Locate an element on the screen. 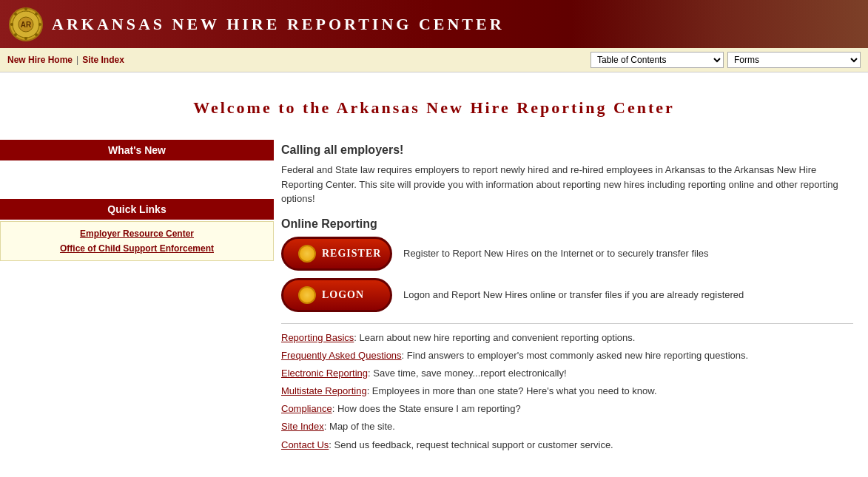  logon-label: Logon is located at coordinates (343, 295).